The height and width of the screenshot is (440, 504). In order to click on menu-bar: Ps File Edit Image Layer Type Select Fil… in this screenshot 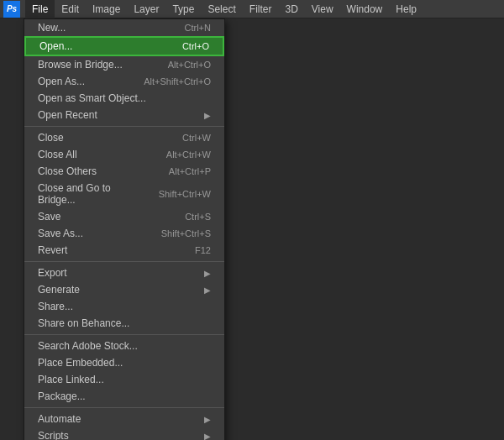, I will do `click(252, 9)`.